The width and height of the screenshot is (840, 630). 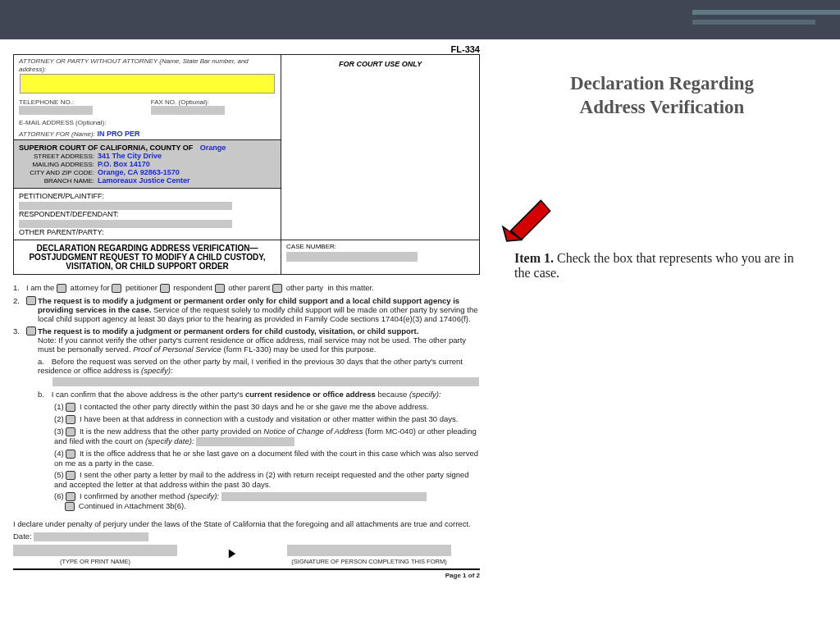 I want to click on item-3a-label: a., so click(x=43, y=361).